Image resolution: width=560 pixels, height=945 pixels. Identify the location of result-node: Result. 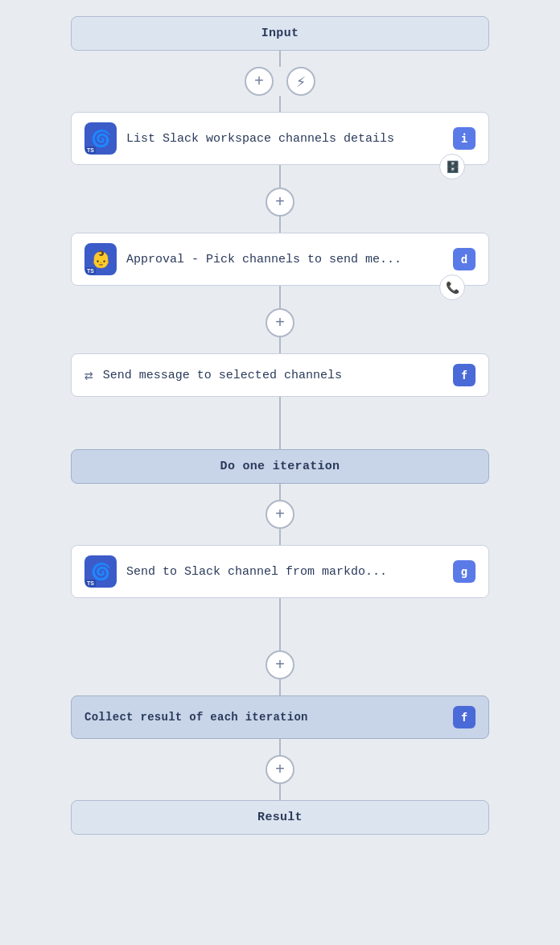
(280, 818).